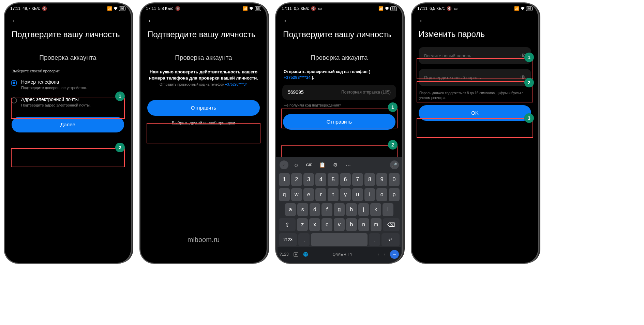 This screenshot has height=325, width=644. What do you see at coordinates (309, 195) in the screenshot?
I see `key-e: e` at bounding box center [309, 195].